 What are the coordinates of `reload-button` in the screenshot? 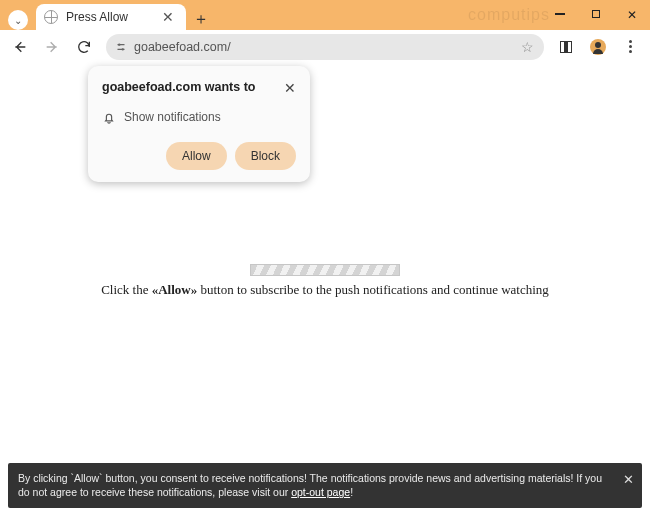 It's located at (84, 47).